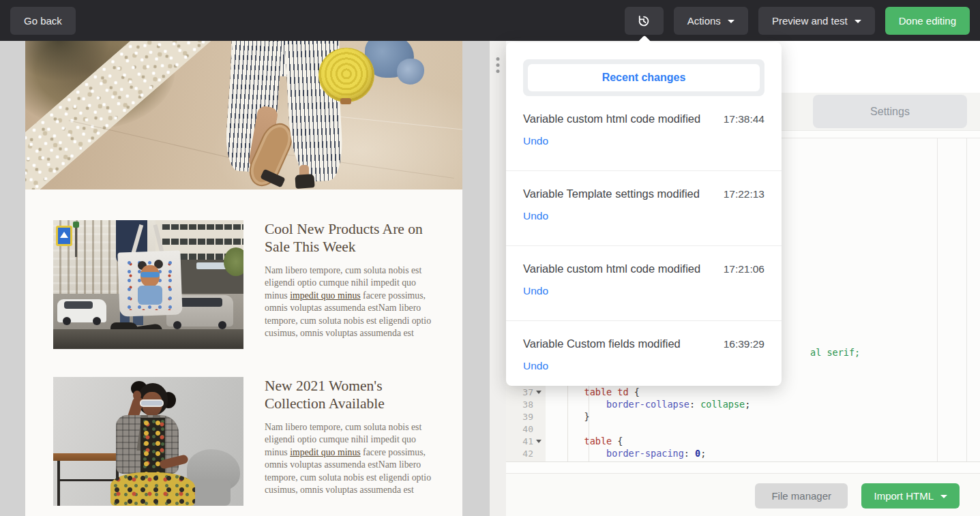  Describe the element at coordinates (801, 496) in the screenshot. I see `file-manager-button: File manager` at that location.